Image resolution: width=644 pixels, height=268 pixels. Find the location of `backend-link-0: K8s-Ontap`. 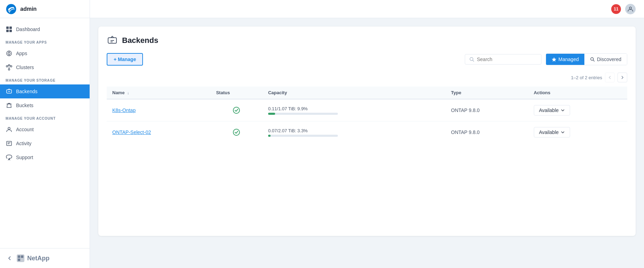

backend-link-0: K8s-Ontap is located at coordinates (124, 110).